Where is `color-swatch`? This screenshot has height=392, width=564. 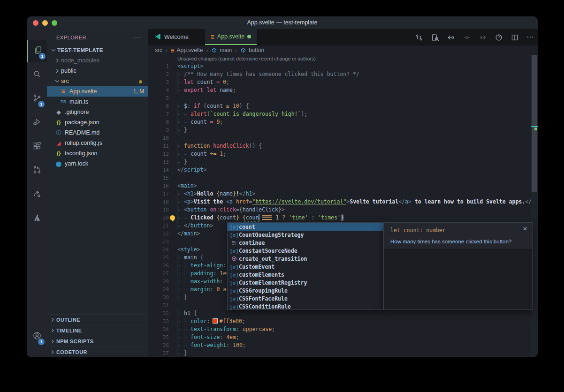
color-swatch is located at coordinates (215, 321).